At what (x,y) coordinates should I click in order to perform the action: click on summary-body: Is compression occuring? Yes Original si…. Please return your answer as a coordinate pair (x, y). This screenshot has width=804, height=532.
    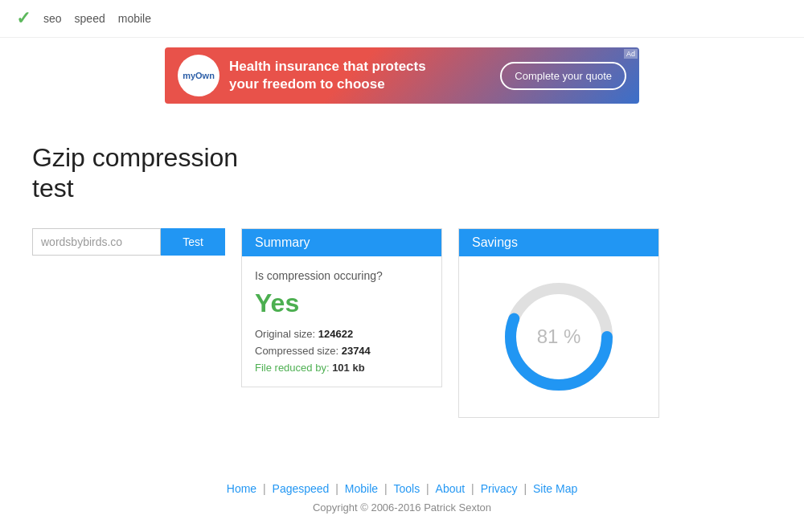
    Looking at the image, I should click on (342, 321).